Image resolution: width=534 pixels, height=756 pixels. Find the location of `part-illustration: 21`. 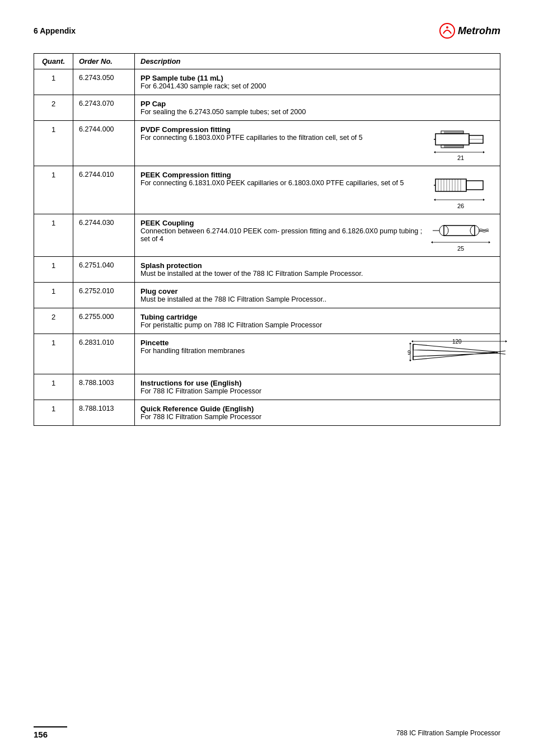

part-illustration: 21 is located at coordinates (461, 143).